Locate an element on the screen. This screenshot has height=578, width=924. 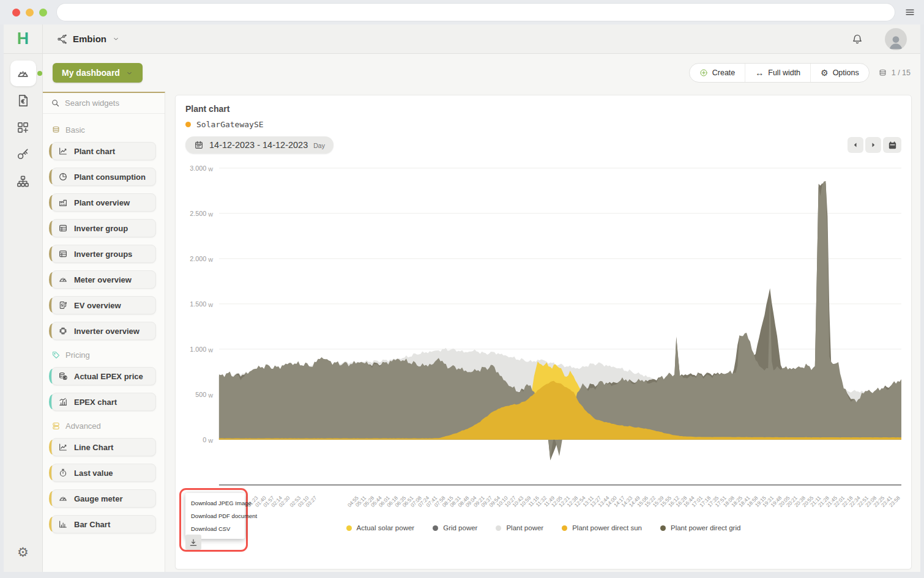
stopwatch-icon is located at coordinates (63, 473).